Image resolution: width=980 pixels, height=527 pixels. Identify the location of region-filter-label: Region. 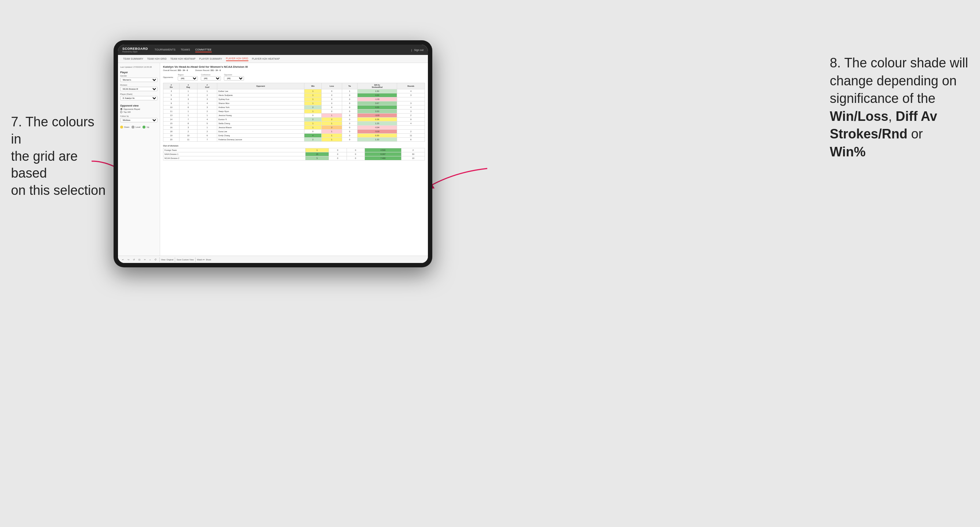
(188, 75).